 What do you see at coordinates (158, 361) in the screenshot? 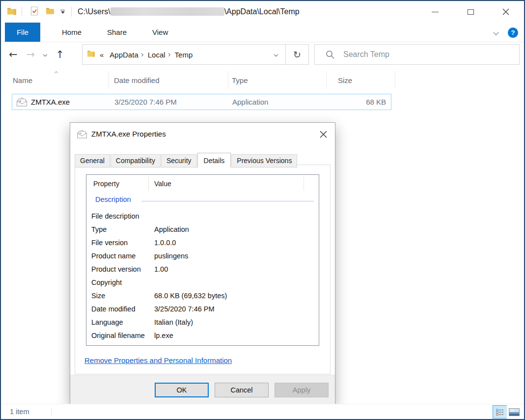
I see `remove-properties-link: Remove Properties and Personal Informati…` at bounding box center [158, 361].